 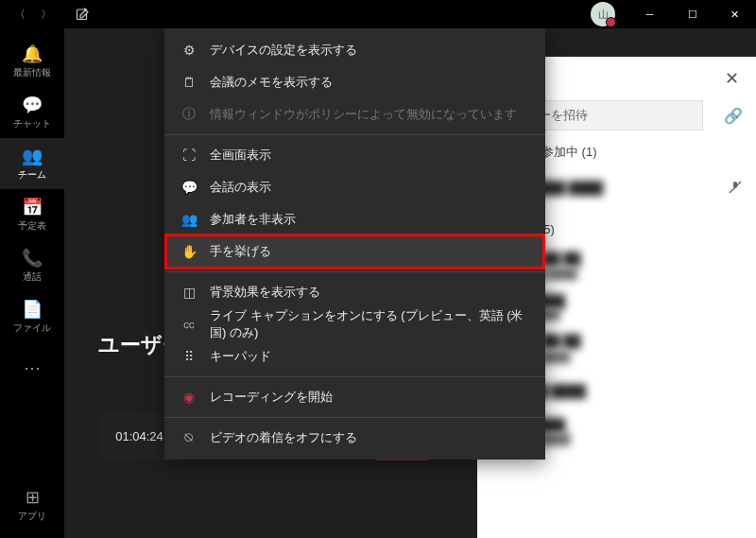 I want to click on menu-captions: ㏄ライブ キャプションをオンにする (プレビュー、英語 (米国) のみ), so click(x=355, y=324).